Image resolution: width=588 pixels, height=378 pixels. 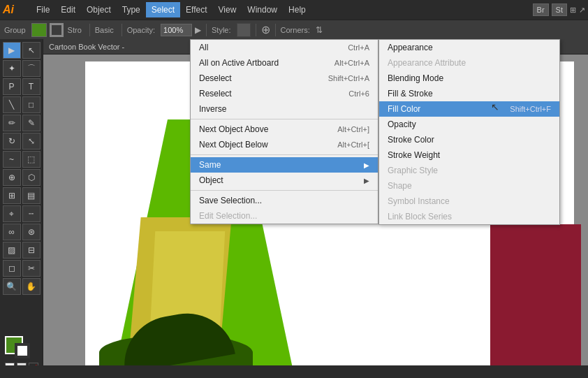 I want to click on fill-stroke-indicator, so click(x=19, y=349).